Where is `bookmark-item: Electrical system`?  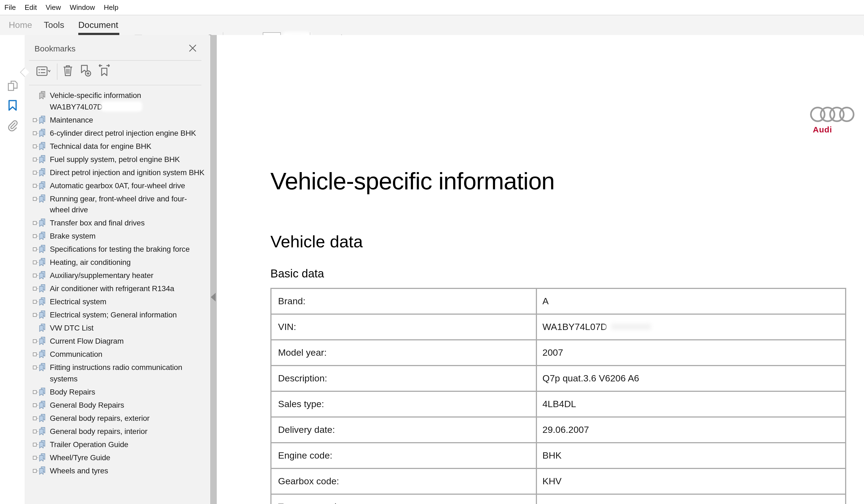
bookmark-item: Electrical system is located at coordinates (121, 302).